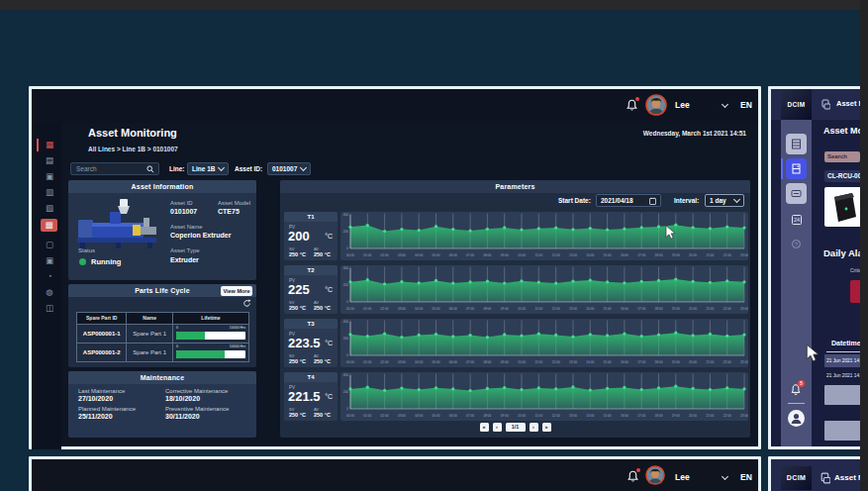 This screenshot has height=491, width=868. I want to click on lifetime-max: 10000 Hrs, so click(238, 346).